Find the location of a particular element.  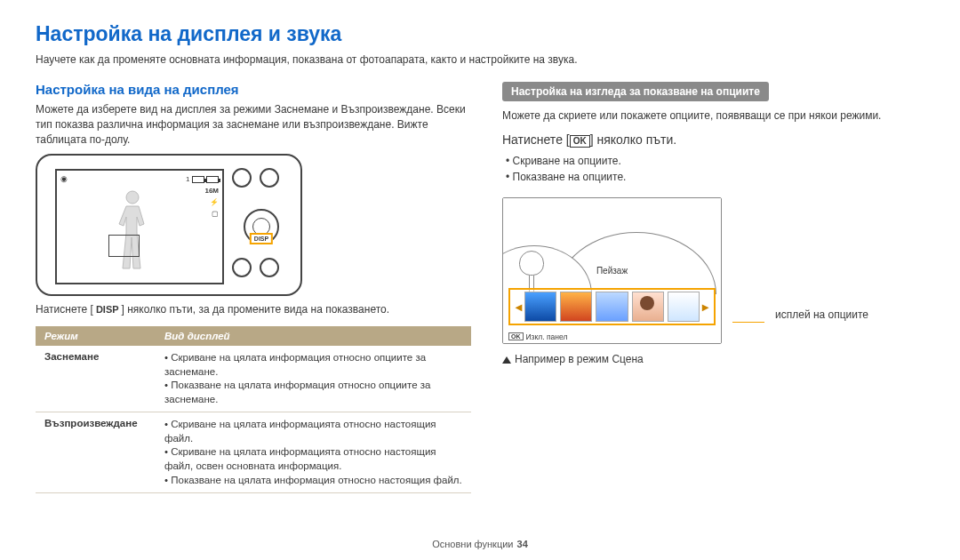

table-mode-cell: Възпроизвеждане is located at coordinates (96, 453).